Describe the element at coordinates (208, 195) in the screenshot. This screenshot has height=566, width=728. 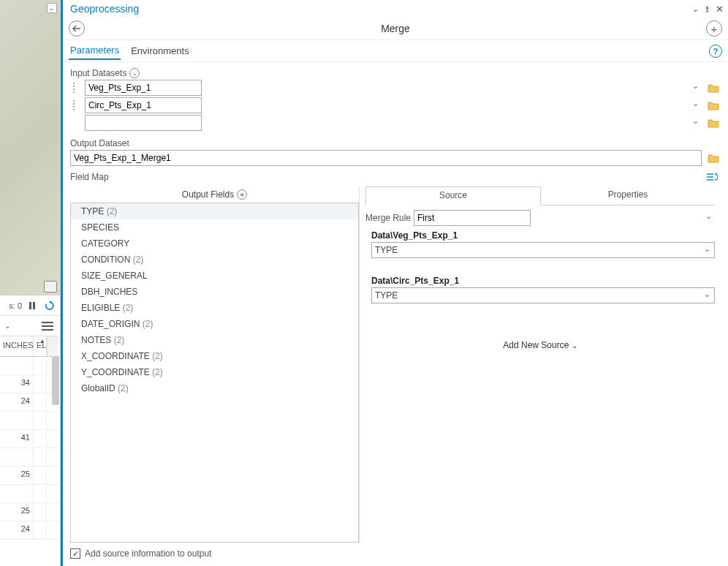
I see `output-fields-label: Output Fields` at that location.